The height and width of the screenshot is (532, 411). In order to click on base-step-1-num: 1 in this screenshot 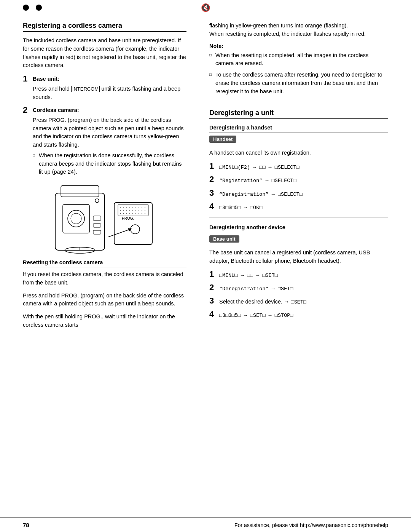, I will do `click(213, 274)`.